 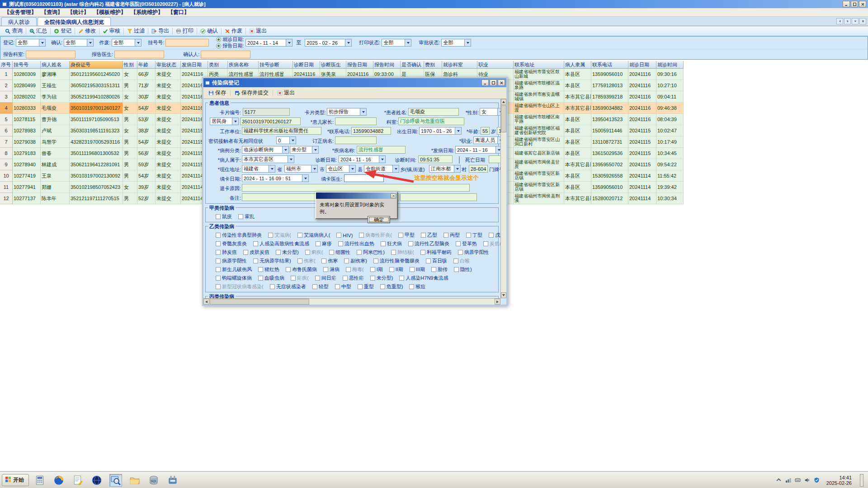 What do you see at coordinates (224, 121) in the screenshot?
I see `id-type-select: 居民身` at bounding box center [224, 121].